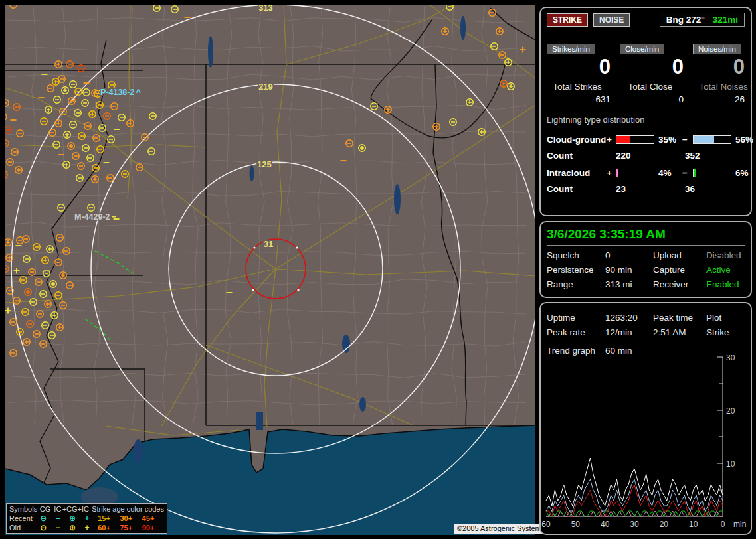 The width and height of the screenshot is (756, 539). Describe the element at coordinates (84, 509) in the screenshot. I see `legend-col-+ic: +IC` at that location.